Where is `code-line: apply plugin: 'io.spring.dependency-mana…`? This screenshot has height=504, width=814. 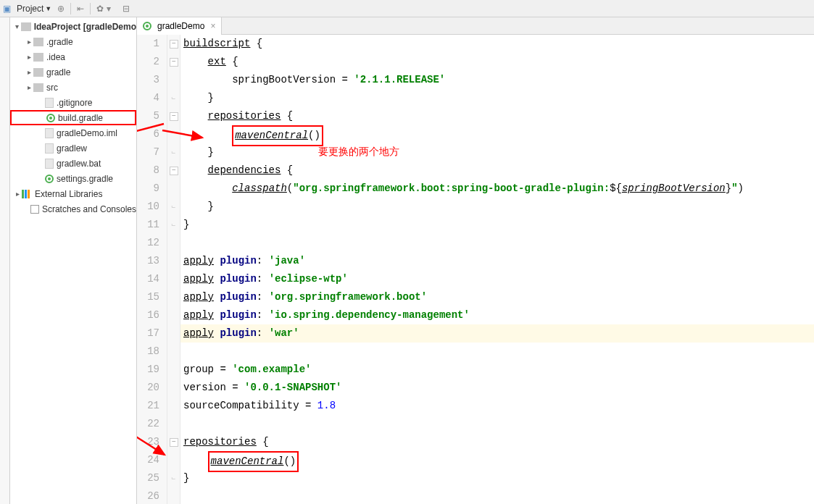 code-line: apply plugin: 'io.spring.dependency-mana… is located at coordinates (497, 316).